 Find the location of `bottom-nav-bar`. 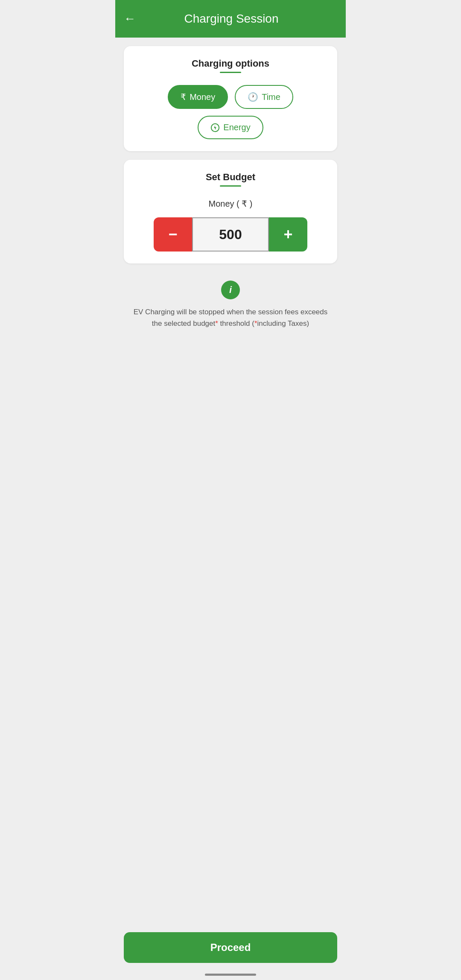

bottom-nav-bar is located at coordinates (230, 974).